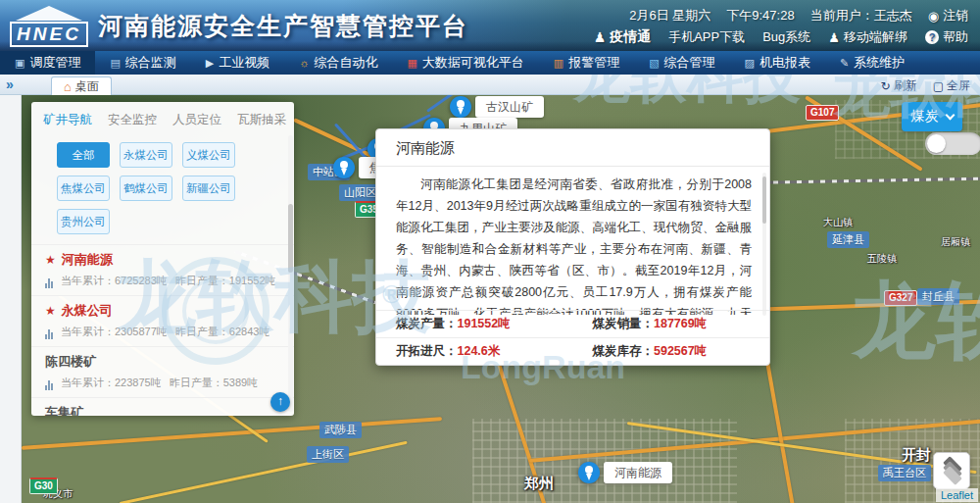 The width and height of the screenshot is (980, 503). What do you see at coordinates (461, 107) in the screenshot?
I see `map-marker-guhanshan: 古汉山矿` at bounding box center [461, 107].